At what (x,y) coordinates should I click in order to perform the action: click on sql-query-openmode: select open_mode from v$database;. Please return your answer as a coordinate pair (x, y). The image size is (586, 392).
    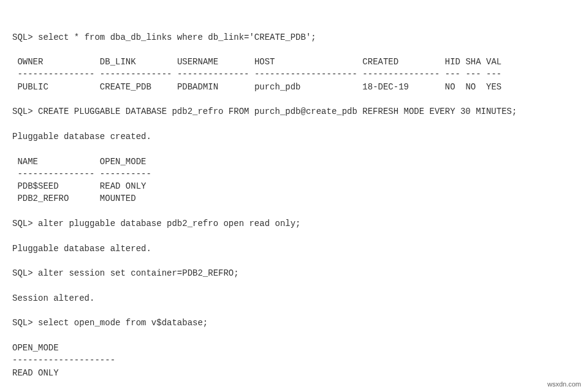
    Looking at the image, I should click on (123, 323).